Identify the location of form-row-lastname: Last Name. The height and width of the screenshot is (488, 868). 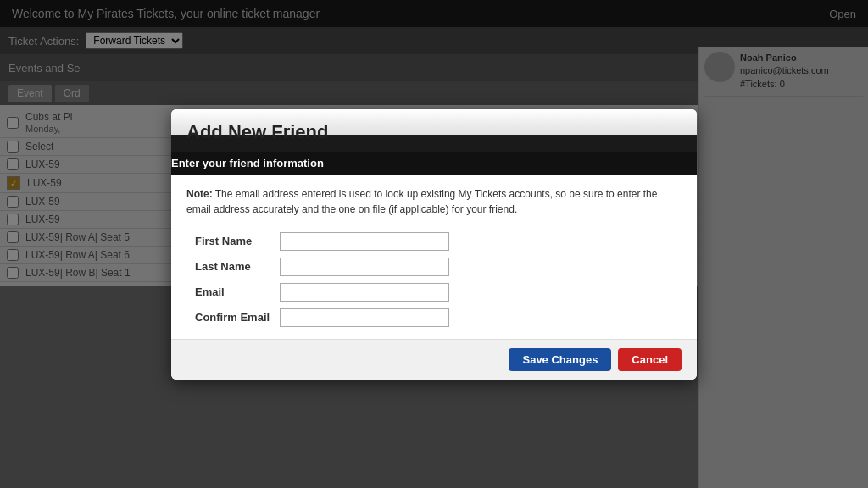
(326, 267).